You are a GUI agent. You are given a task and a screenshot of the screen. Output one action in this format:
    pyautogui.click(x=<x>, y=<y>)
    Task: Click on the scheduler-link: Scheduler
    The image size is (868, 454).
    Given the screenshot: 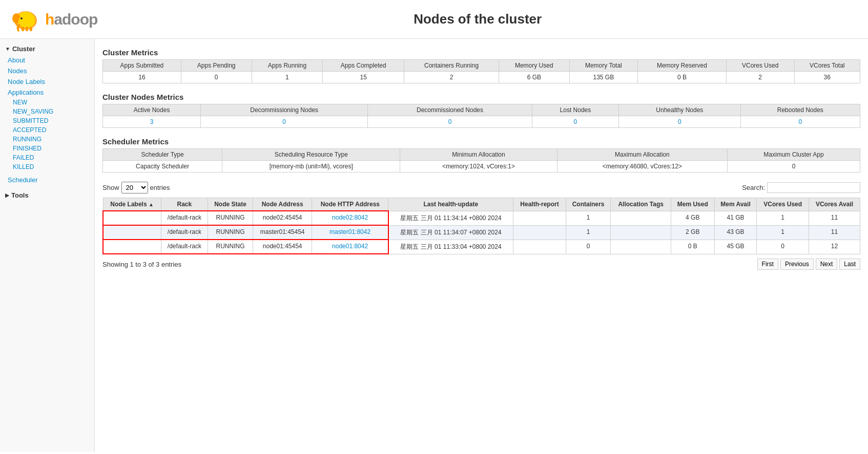 What is the action you would take?
    pyautogui.click(x=23, y=180)
    